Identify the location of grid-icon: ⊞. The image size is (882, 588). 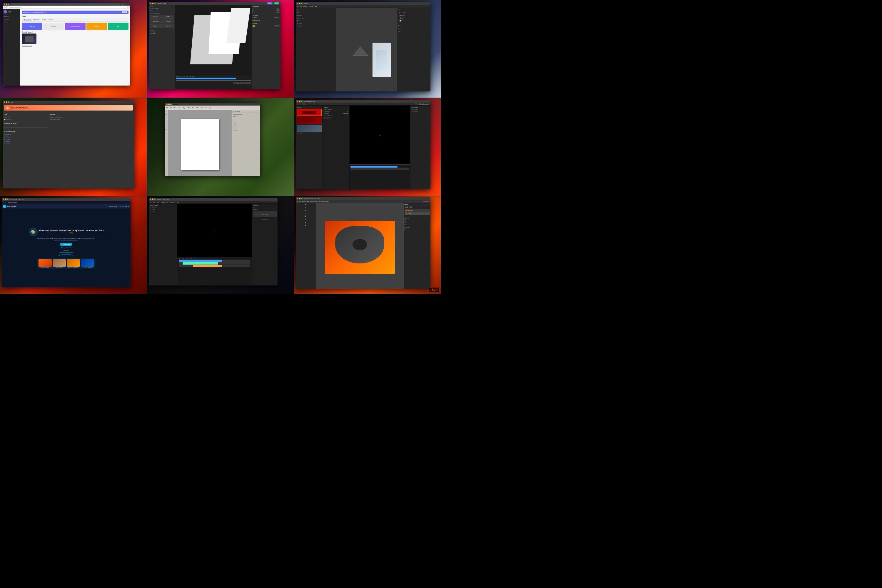
(128, 206).